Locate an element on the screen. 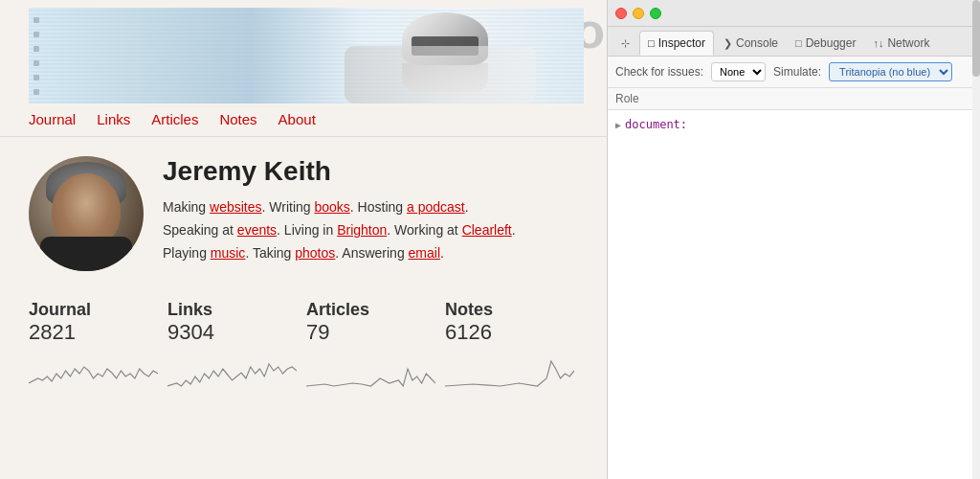 The height and width of the screenshot is (479, 980). debugger-icon: □ is located at coordinates (798, 43).